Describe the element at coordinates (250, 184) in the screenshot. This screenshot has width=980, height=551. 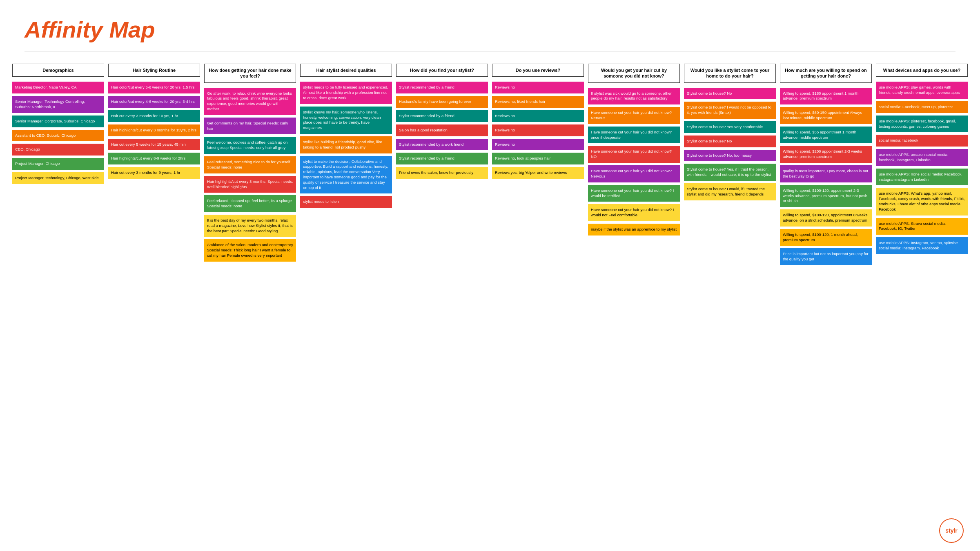
I see `card-how-does-getting-4: Hair highlights/cut every 3 months. Spec…` at that location.